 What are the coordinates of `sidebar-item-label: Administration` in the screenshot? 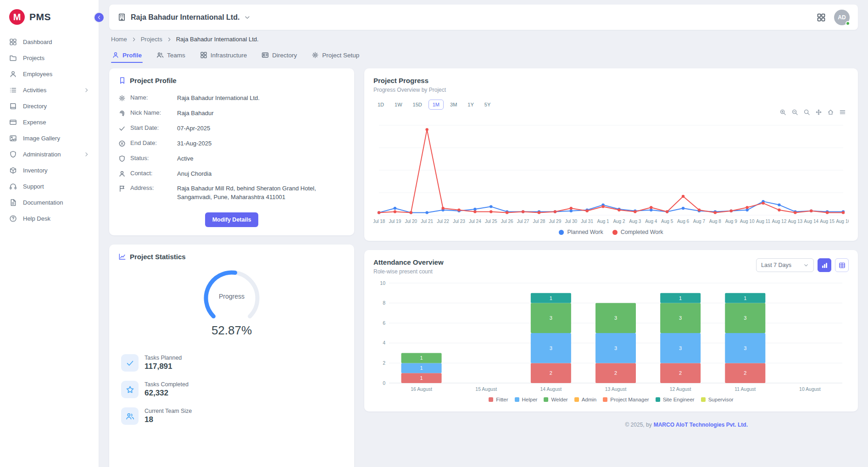 It's located at (42, 154).